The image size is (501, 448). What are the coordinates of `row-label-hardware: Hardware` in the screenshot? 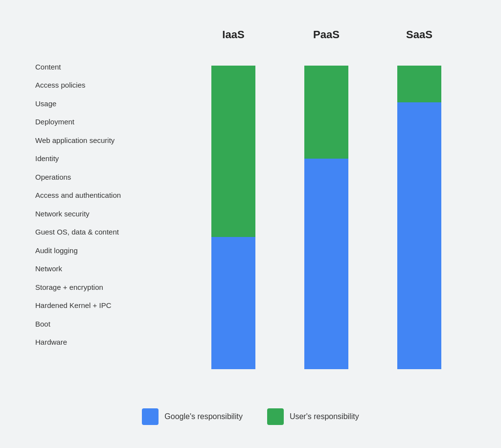 It's located at (111, 342).